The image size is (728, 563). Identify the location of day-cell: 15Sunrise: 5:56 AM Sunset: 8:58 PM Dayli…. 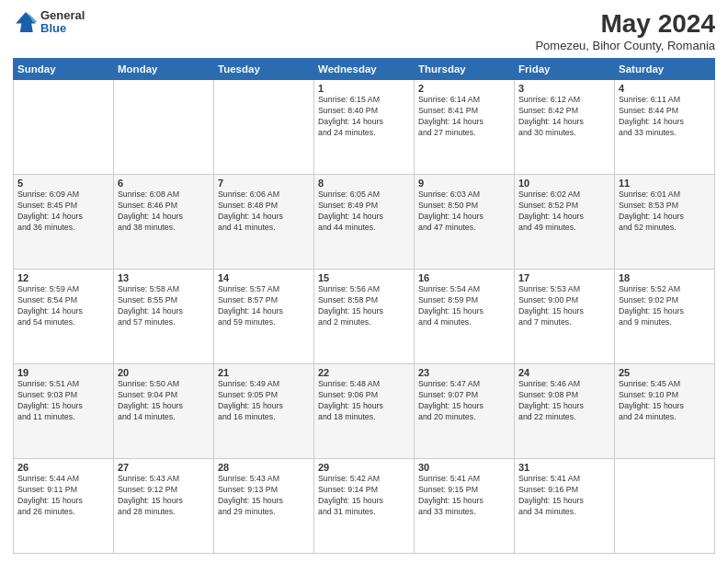
(364, 316).